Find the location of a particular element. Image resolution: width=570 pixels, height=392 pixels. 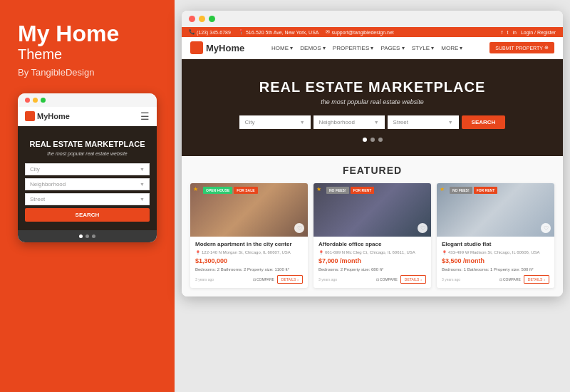

desktop-window-bar is located at coordinates (372, 19).